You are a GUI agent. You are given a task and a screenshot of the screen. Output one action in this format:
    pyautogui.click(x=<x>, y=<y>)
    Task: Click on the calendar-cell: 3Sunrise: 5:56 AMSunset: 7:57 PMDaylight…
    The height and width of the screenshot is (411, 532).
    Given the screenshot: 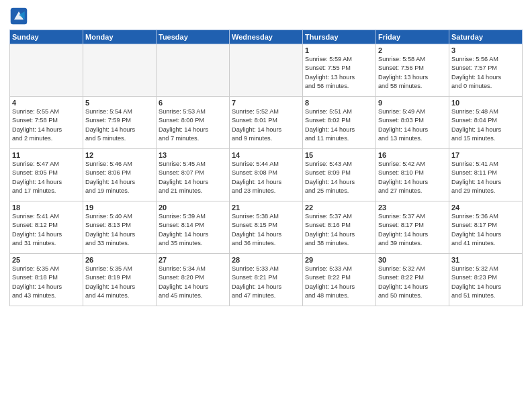 What is the action you would take?
    pyautogui.click(x=486, y=71)
    